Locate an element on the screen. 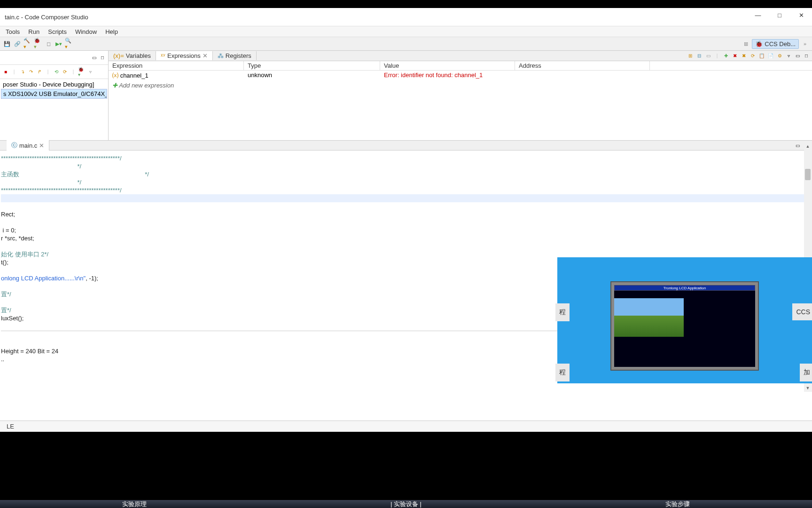 The height and width of the screenshot is (508, 812). step-return-icon: ↱ is located at coordinates (39, 72).